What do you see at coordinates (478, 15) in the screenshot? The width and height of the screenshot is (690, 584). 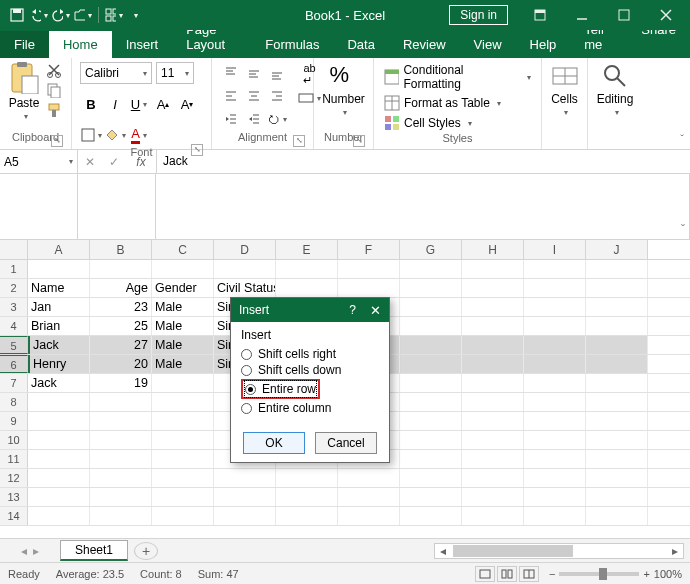 I see `sign-in-button: Sign in` at bounding box center [478, 15].